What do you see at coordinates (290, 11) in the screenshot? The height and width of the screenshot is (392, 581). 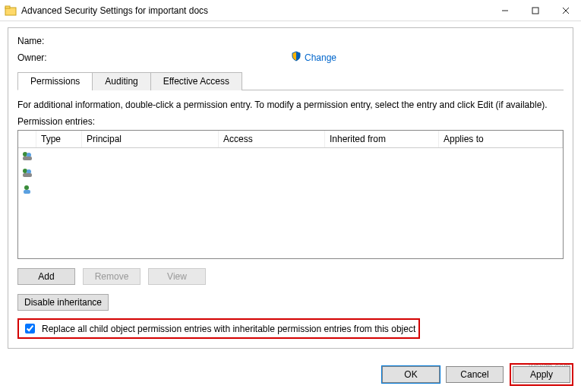 I see `titlebar: Advanced Security Settings for important…` at bounding box center [290, 11].